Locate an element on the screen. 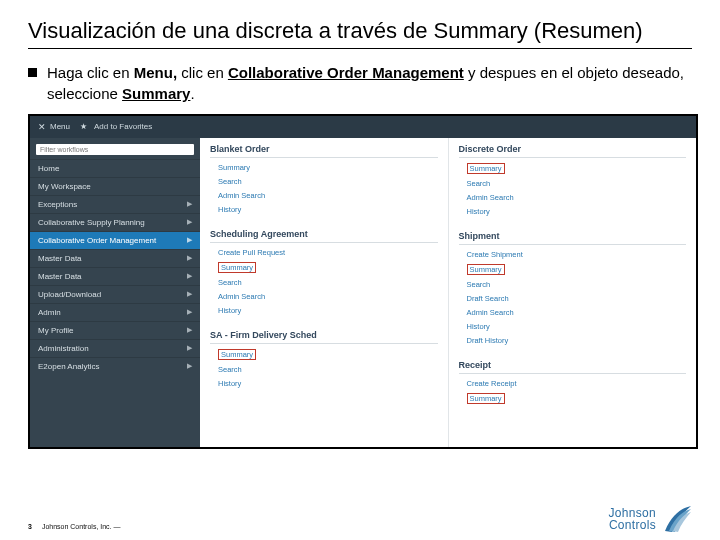 The width and height of the screenshot is (720, 540). menu-link: Create Receipt is located at coordinates (577, 384).